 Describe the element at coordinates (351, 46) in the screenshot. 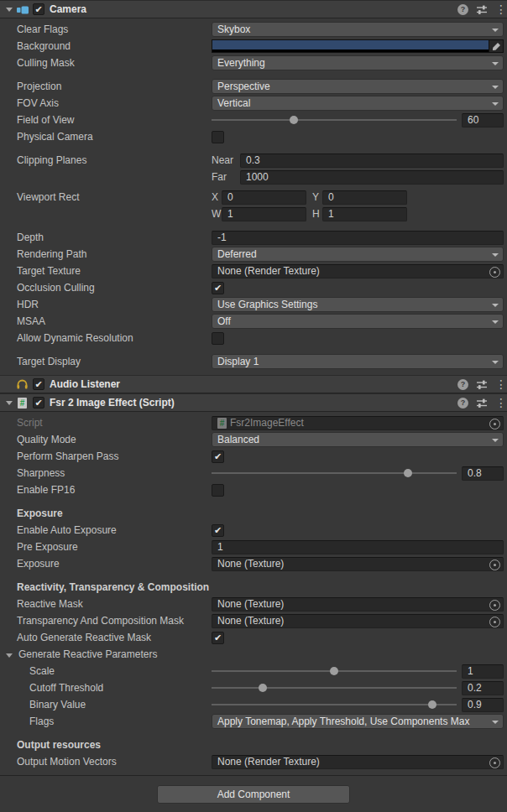

I see `color-field-background` at that location.